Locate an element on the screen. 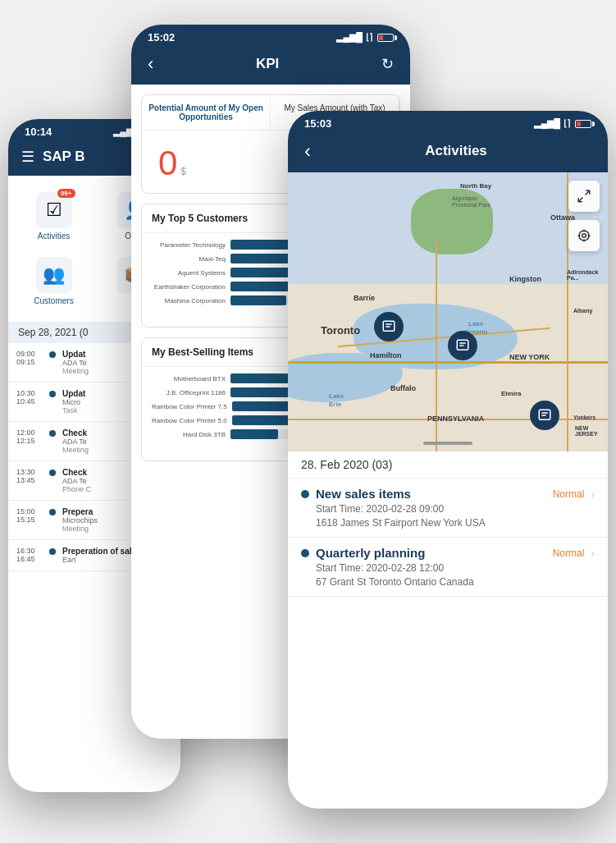 This screenshot has height=843, width=616. activities-badge: 99+ is located at coordinates (66, 194).